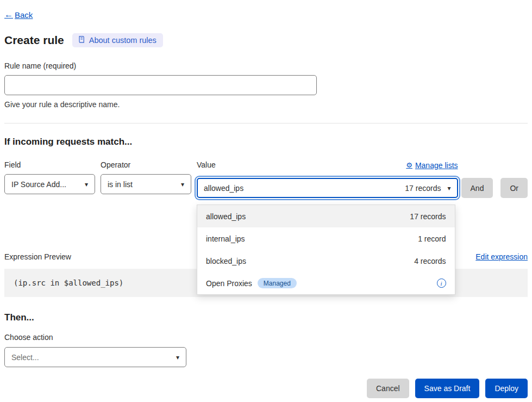 Image resolution: width=532 pixels, height=402 pixels. Describe the element at coordinates (327, 180) in the screenshot. I see `value-column: Value ⚙ Manage lists allowed_ips 17 reco…` at that location.